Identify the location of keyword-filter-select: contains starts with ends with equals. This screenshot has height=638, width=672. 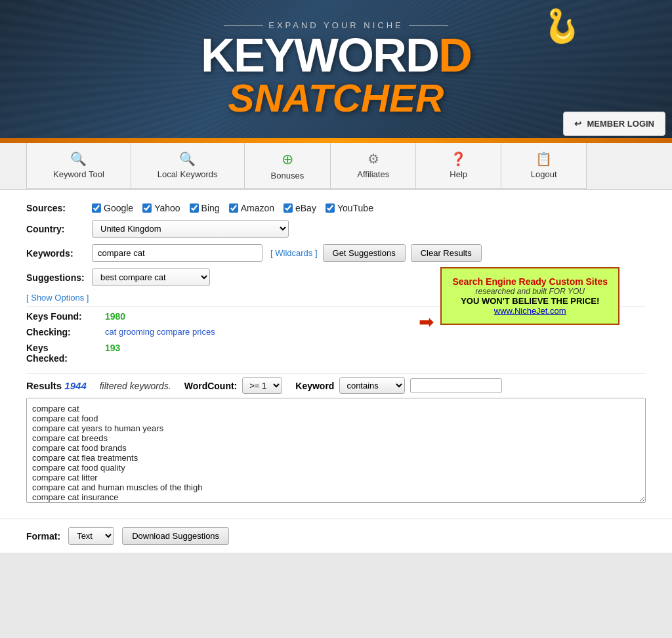
(372, 386).